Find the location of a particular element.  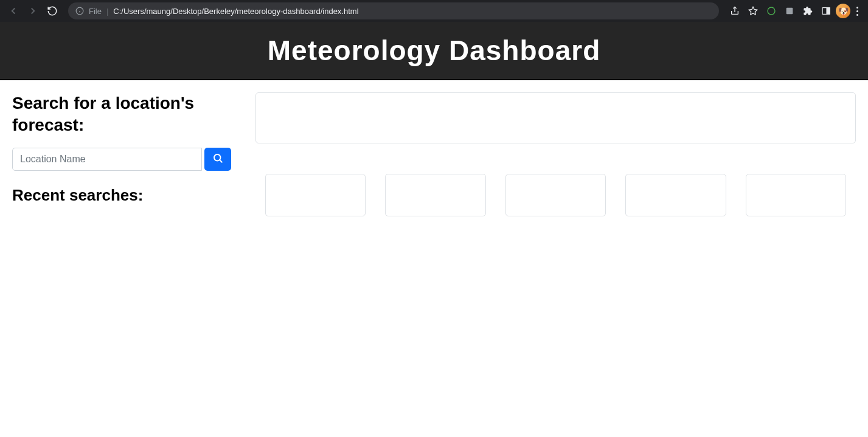

search-button is located at coordinates (218, 159).